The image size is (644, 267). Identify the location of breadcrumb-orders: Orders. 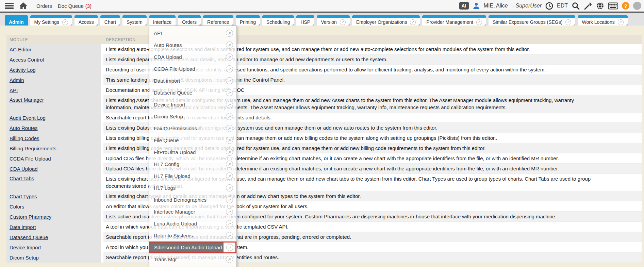
(44, 6).